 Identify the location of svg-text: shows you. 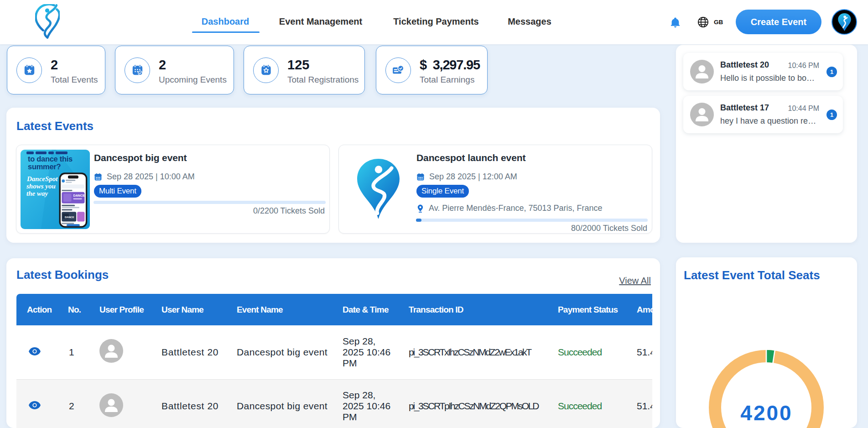
(41, 186).